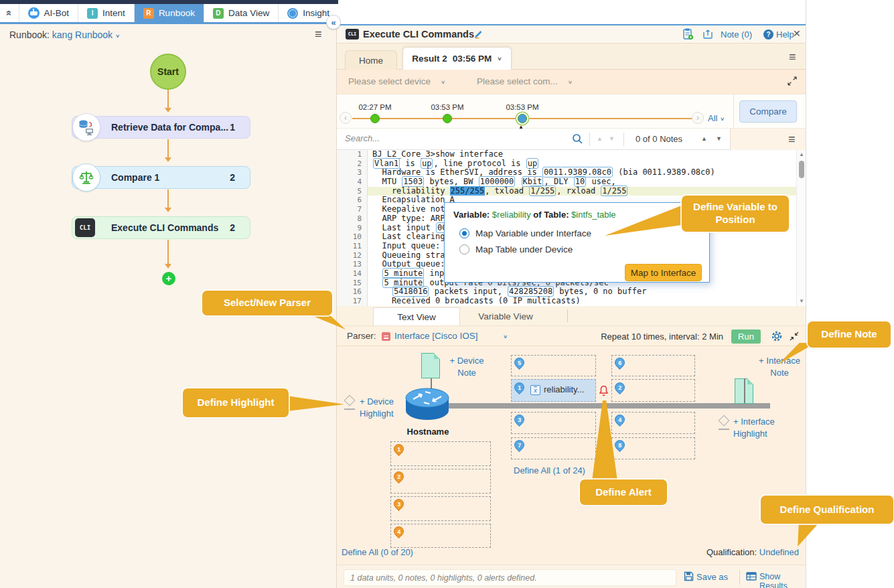  I want to click on selected-token: 255/255, so click(467, 191).